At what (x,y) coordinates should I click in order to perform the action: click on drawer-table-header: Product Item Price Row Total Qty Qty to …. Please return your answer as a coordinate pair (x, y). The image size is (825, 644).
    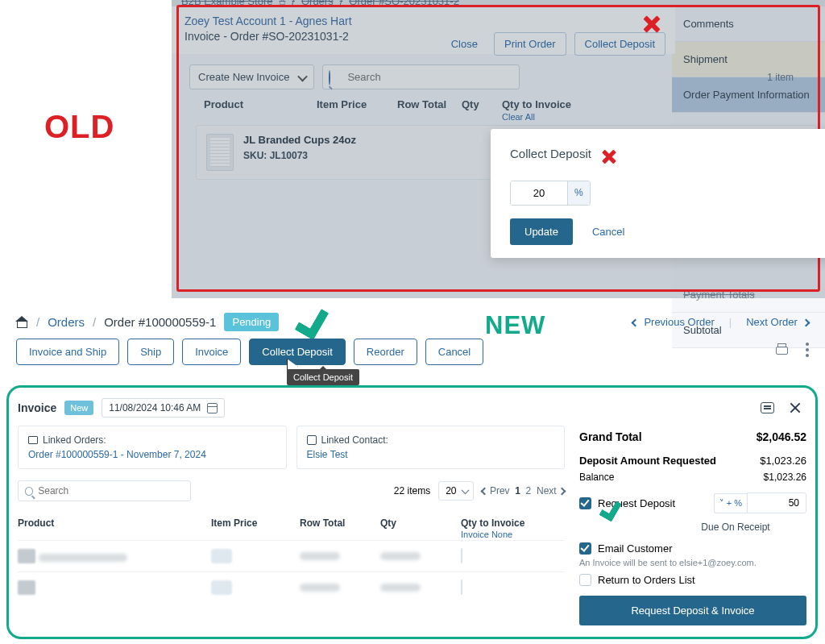
    Looking at the image, I should click on (292, 529).